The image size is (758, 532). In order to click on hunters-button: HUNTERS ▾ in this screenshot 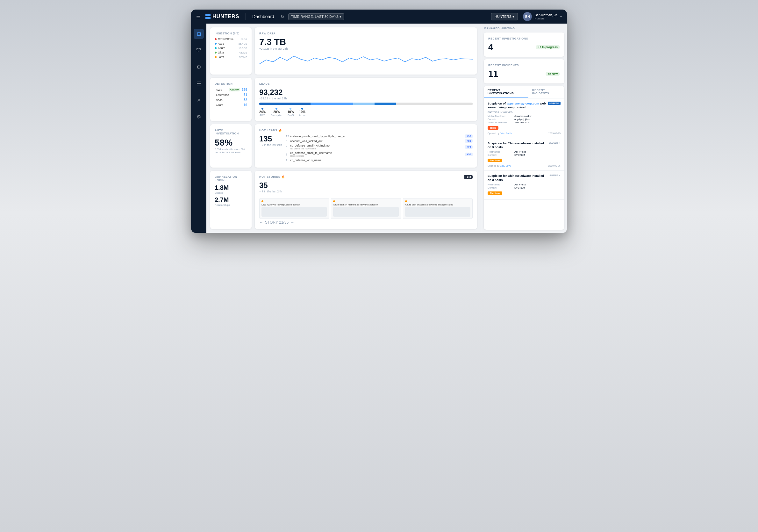, I will do `click(504, 17)`.